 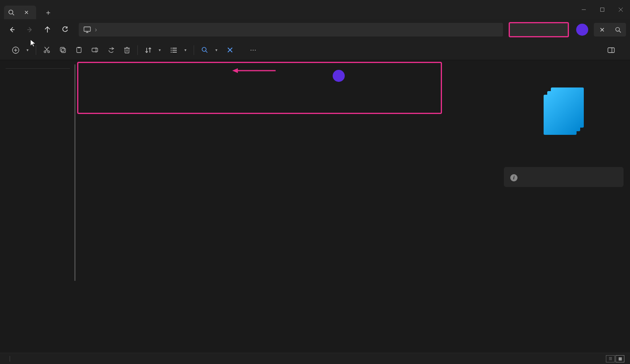 I want to click on back-button, so click(x=12, y=30).